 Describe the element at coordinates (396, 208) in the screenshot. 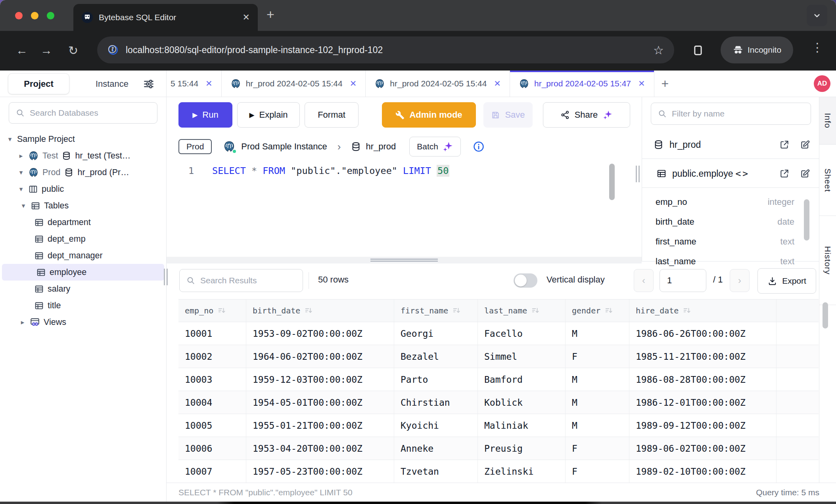

I see `sql-editor: 1 SELECT * FROM "public"."employee" LIMI…` at that location.